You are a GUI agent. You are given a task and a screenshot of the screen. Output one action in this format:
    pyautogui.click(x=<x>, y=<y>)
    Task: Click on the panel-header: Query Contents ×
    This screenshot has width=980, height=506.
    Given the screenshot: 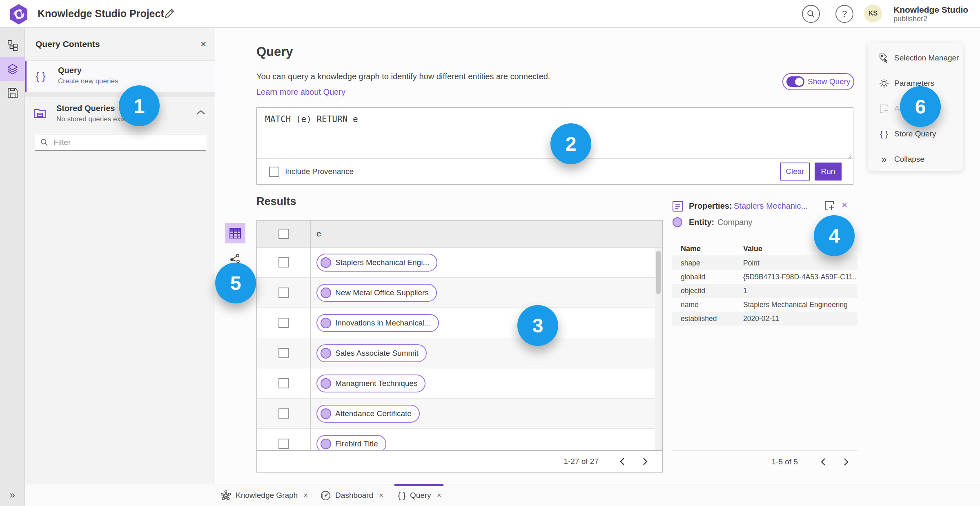 What is the action you would take?
    pyautogui.click(x=120, y=44)
    